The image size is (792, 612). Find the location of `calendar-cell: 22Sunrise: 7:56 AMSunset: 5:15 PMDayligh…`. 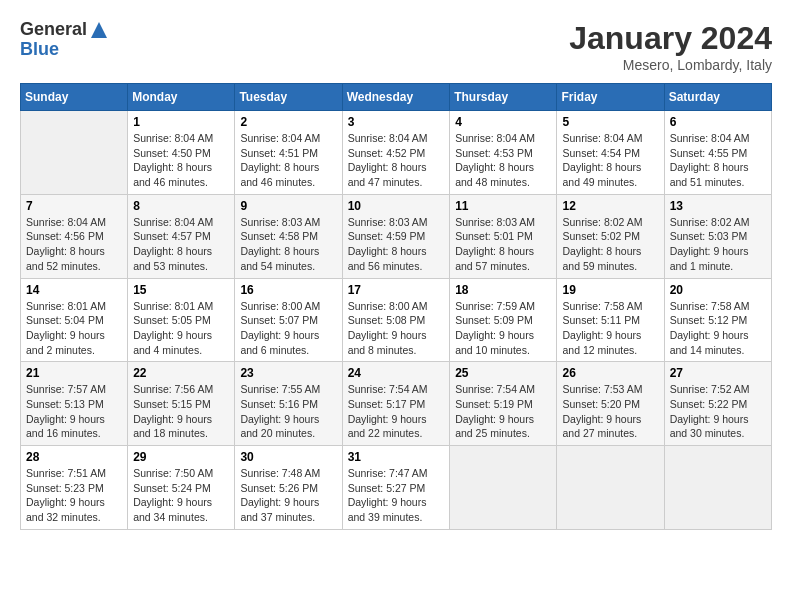

calendar-cell: 22Sunrise: 7:56 AMSunset: 5:15 PMDayligh… is located at coordinates (182, 404).